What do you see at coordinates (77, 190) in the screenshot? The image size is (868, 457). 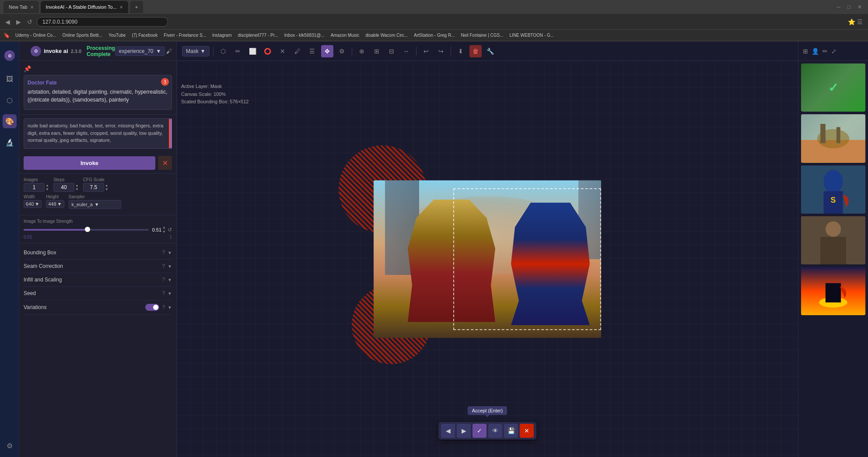 I see `steps-down-arrow: ▼` at bounding box center [77, 190].